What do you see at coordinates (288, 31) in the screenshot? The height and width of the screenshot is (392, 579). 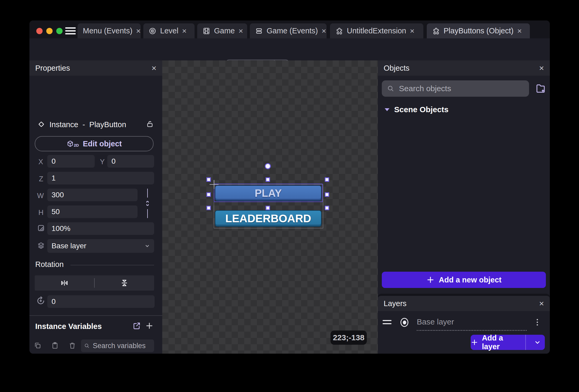 I see `tab-game-events: Game (Events) ×` at bounding box center [288, 31].